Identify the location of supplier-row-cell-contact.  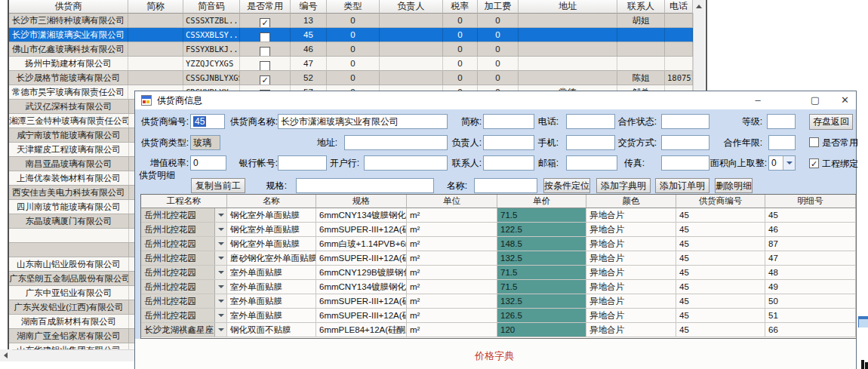
(642, 50).